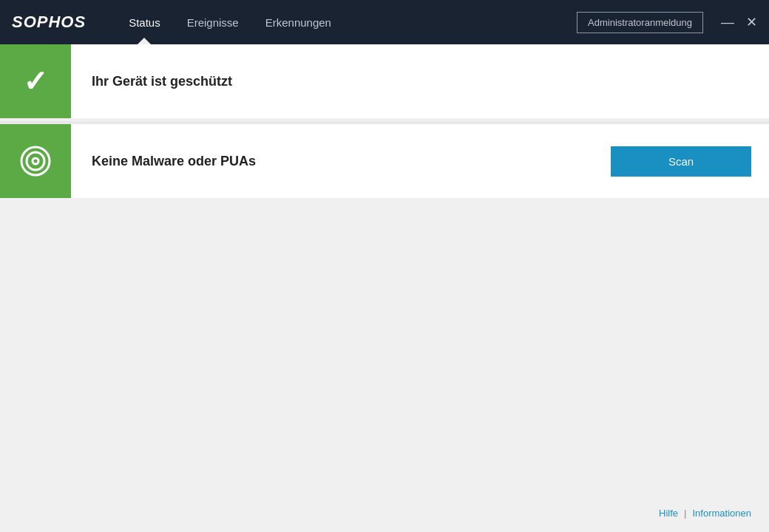  I want to click on malware-icon-box, so click(35, 161).